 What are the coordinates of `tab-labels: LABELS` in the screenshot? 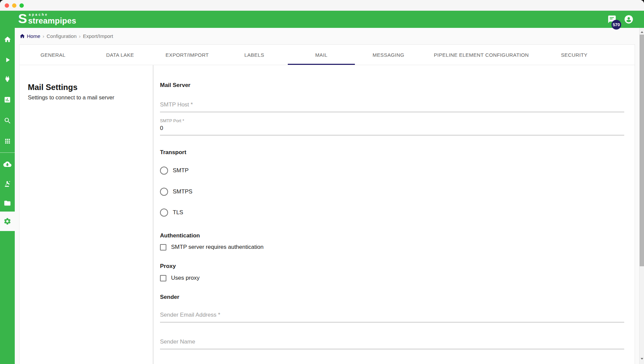 It's located at (254, 55).